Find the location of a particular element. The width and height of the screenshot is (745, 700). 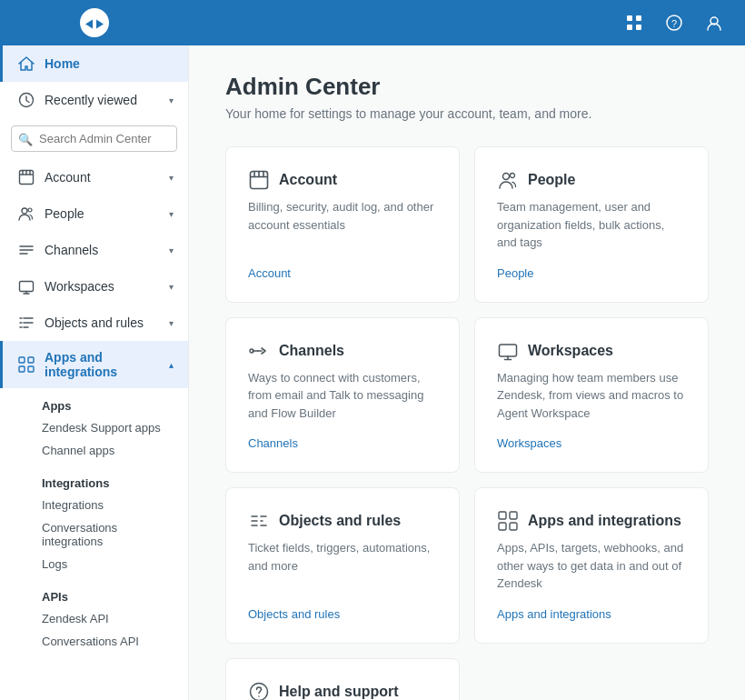

search-container: 🔍 is located at coordinates (94, 138).